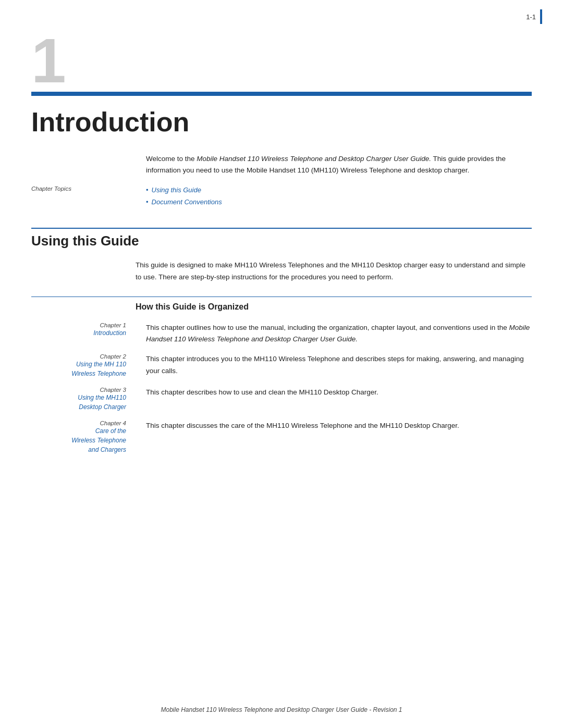 This screenshot has height=728, width=563. Describe the element at coordinates (282, 273) in the screenshot. I see `using-guide-body: This guide is designed to make MH110 Wir…` at that location.